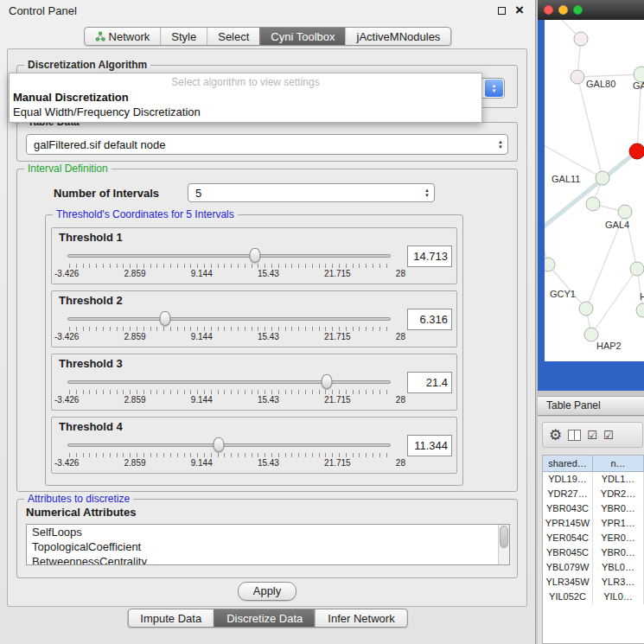  What do you see at coordinates (268, 546) in the screenshot?
I see `attribute-item: TopologicalCoefficient` at bounding box center [268, 546].